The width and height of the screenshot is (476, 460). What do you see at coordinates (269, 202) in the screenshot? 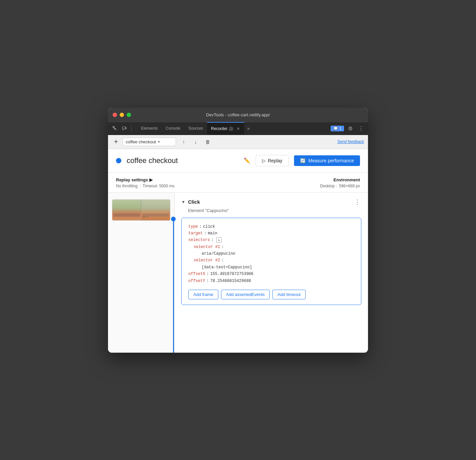
I see `step-type-label: Click` at bounding box center [269, 202].